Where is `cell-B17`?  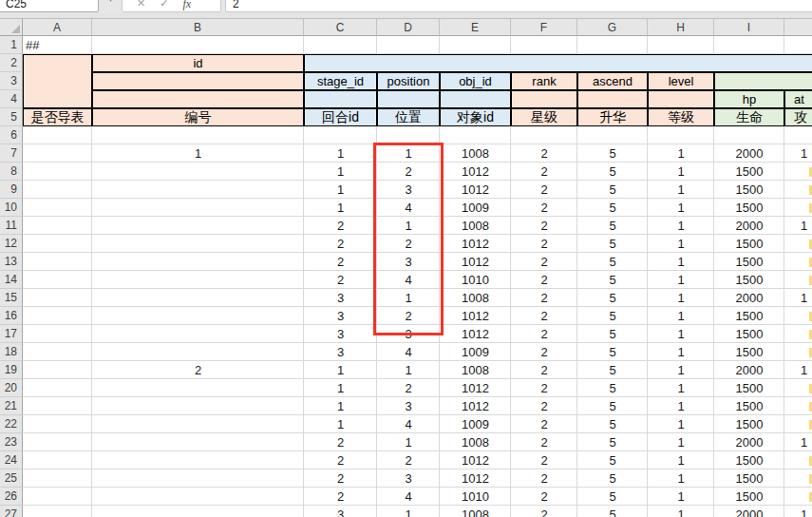 cell-B17 is located at coordinates (198, 335).